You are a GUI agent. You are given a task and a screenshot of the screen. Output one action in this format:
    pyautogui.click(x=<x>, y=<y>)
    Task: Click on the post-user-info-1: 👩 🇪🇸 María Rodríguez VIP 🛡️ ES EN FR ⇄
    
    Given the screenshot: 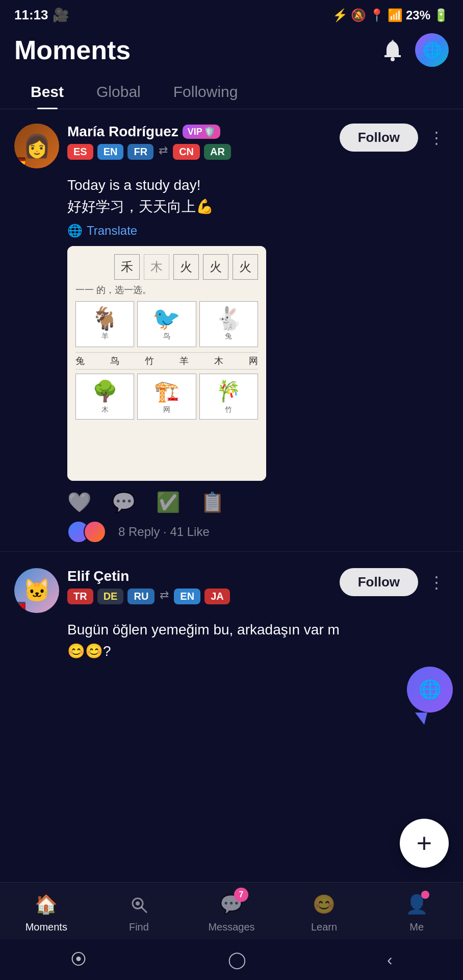 What is the action you would take?
    pyautogui.click(x=122, y=146)
    